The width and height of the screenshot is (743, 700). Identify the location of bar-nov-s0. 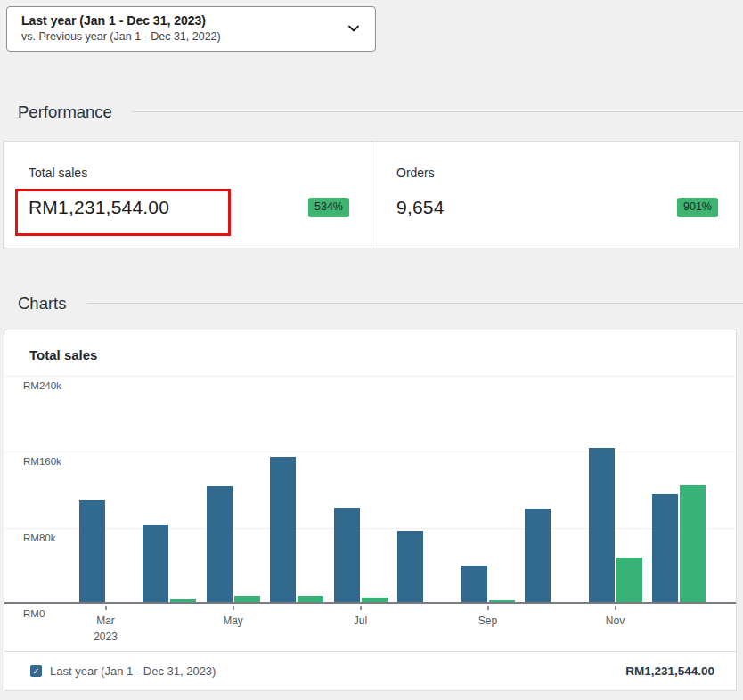
(602, 525).